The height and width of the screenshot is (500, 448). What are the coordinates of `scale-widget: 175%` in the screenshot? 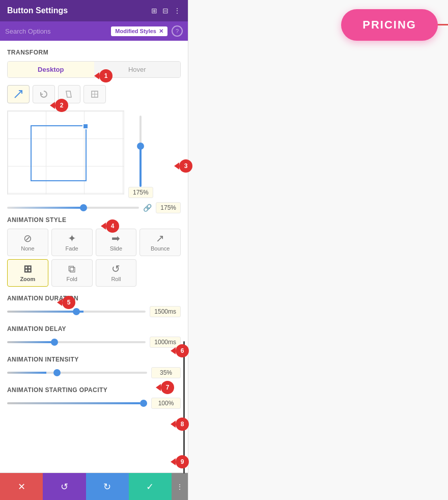 It's located at (94, 154).